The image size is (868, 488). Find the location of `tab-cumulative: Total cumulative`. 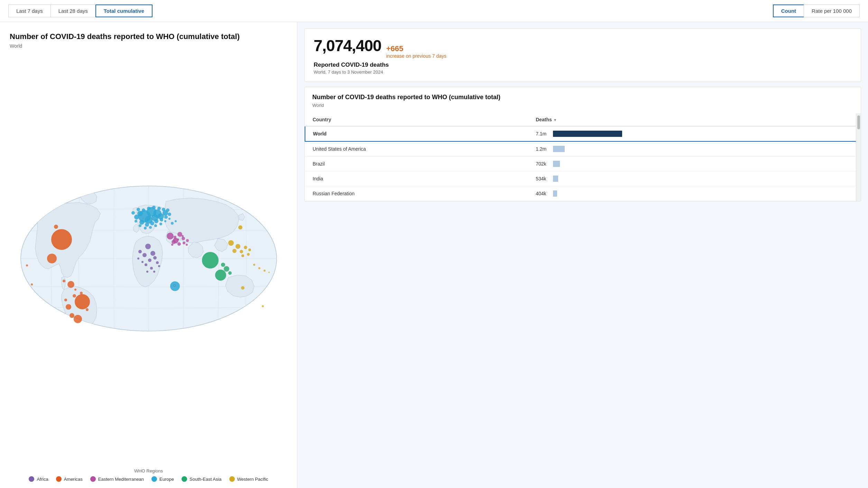

tab-cumulative: Total cumulative is located at coordinates (124, 11).